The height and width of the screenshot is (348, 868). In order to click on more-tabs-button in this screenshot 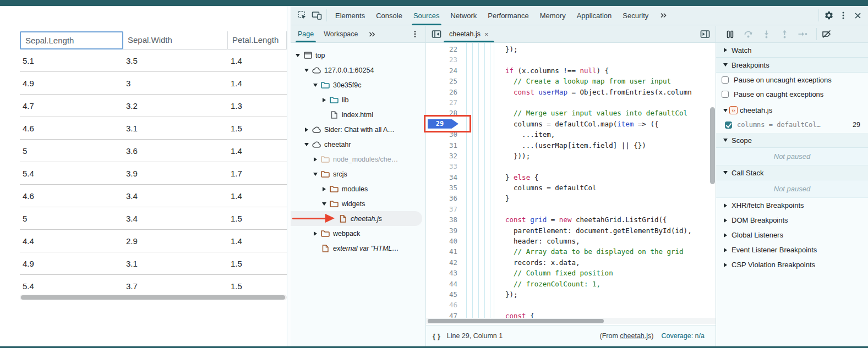, I will do `click(664, 15)`.